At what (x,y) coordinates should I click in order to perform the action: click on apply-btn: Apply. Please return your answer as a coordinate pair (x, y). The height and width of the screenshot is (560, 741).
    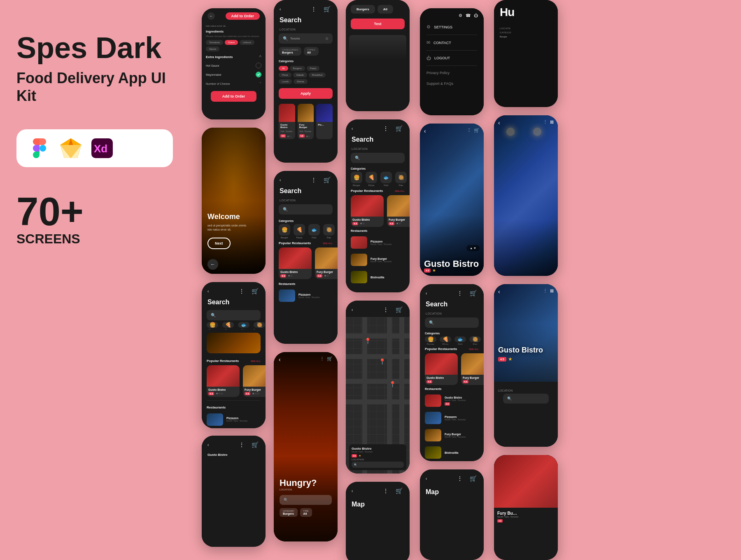
    Looking at the image, I should click on (305, 93).